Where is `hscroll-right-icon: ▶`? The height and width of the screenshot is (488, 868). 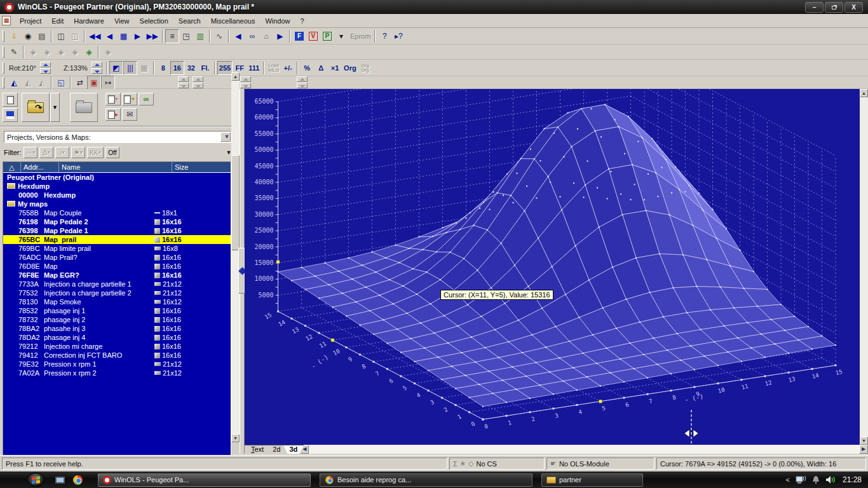 hscroll-right-icon: ▶ is located at coordinates (864, 449).